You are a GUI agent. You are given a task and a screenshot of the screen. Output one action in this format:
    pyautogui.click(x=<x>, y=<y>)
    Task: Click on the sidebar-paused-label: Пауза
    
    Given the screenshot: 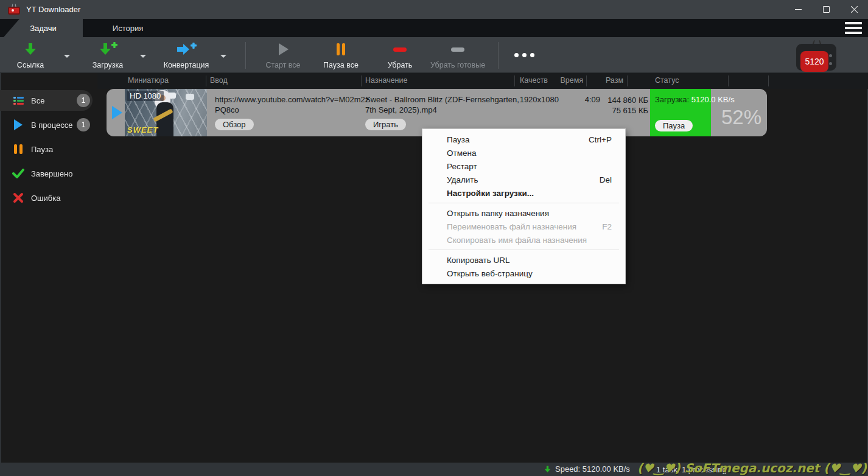 What is the action you would take?
    pyautogui.click(x=42, y=150)
    